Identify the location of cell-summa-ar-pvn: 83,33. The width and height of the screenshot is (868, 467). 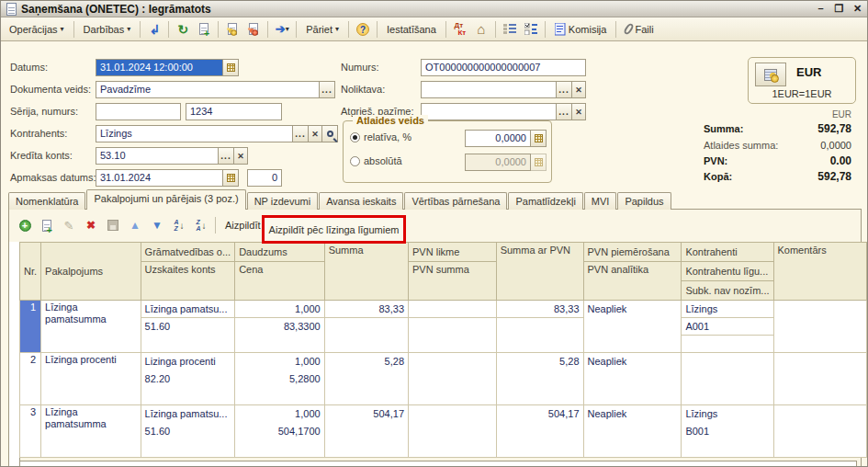
(540, 327).